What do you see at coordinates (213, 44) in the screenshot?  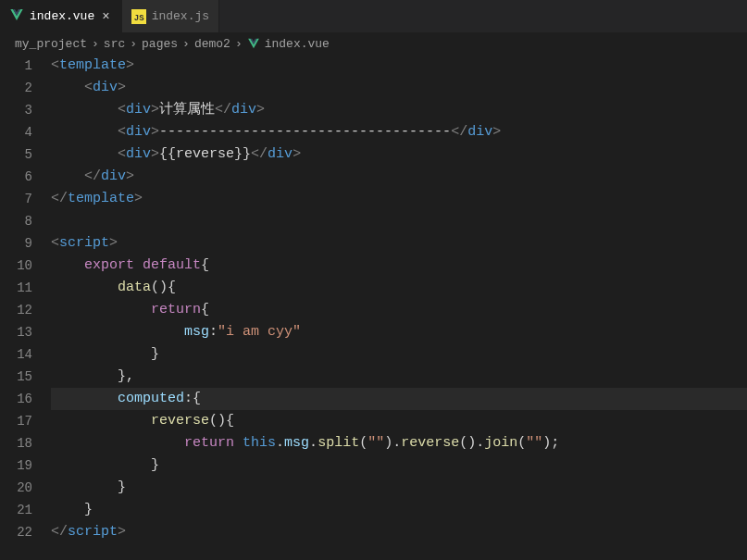 I see `breadcrumb-item: demo2` at bounding box center [213, 44].